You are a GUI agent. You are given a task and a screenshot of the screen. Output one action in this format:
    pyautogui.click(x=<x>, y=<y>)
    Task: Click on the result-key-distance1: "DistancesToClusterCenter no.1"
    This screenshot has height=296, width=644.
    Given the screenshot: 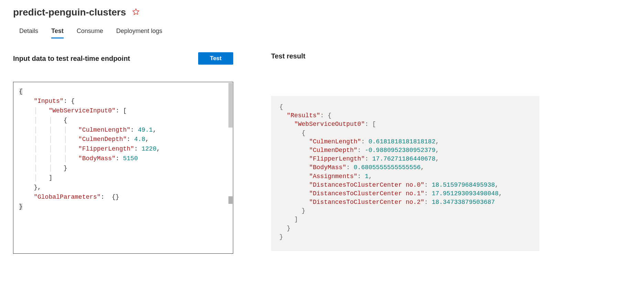 What is the action you would take?
    pyautogui.click(x=367, y=194)
    